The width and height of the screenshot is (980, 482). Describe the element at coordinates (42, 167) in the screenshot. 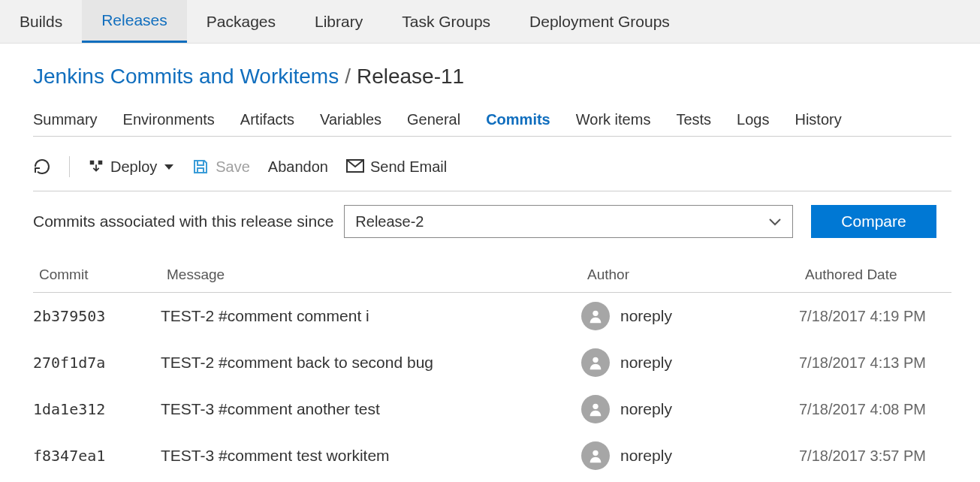

I see `refresh-button` at that location.